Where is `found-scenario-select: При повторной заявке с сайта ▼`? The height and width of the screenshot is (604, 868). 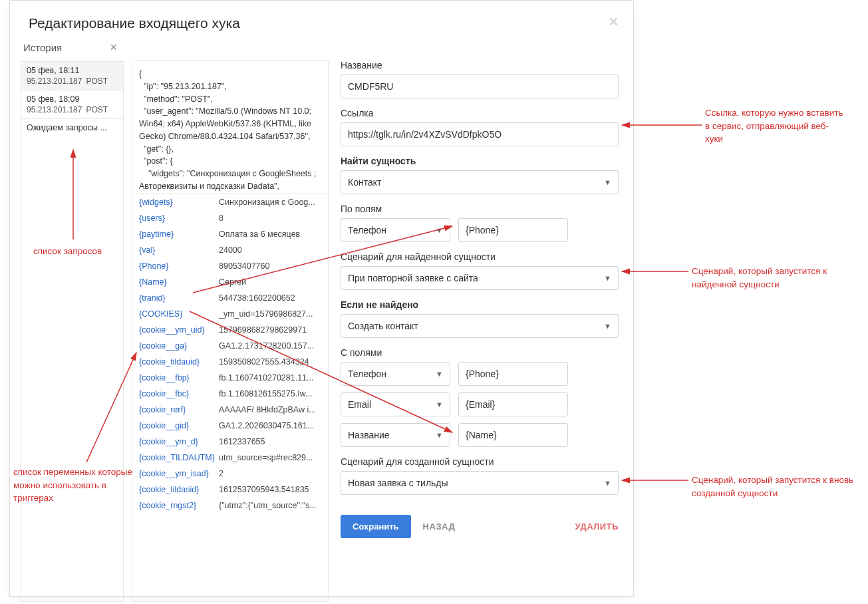 found-scenario-select: При повторной заявке с сайта ▼ is located at coordinates (480, 278).